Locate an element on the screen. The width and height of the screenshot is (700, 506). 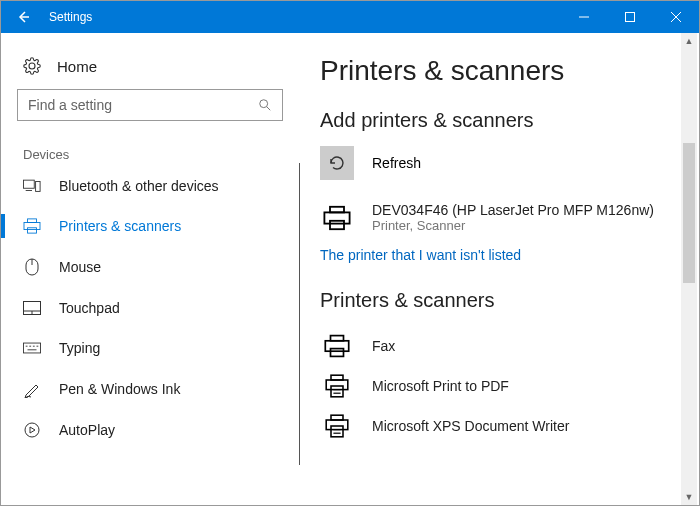
refresh-icon is located at coordinates (337, 163).